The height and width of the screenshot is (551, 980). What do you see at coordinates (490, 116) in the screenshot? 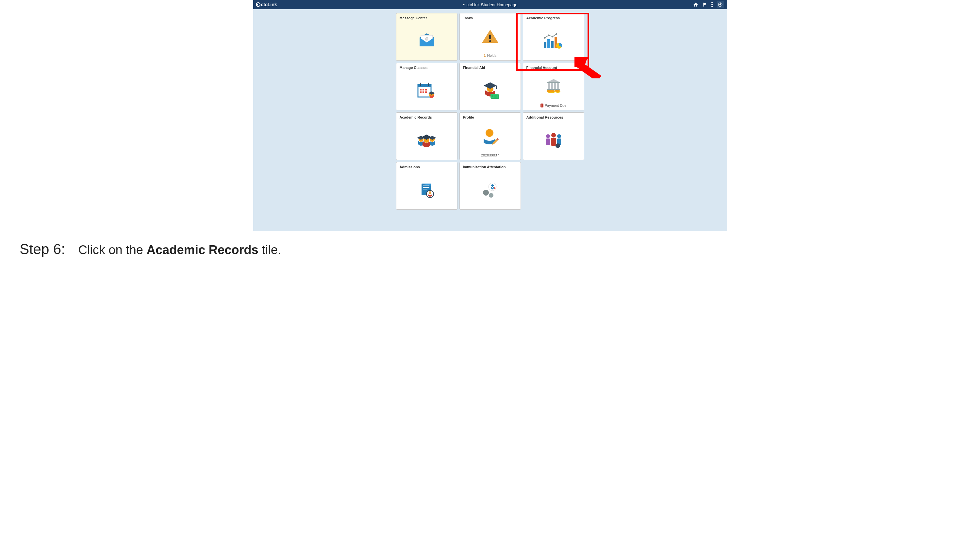
I see `tile-title: Profile` at bounding box center [490, 116].